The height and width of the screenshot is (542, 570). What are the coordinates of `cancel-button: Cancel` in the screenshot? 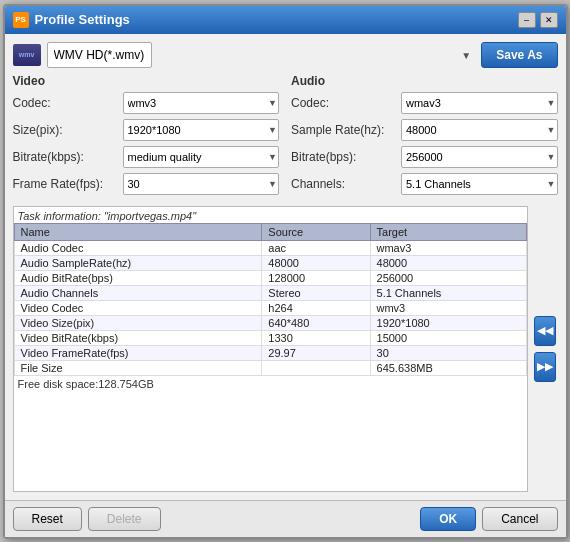 It's located at (520, 519).